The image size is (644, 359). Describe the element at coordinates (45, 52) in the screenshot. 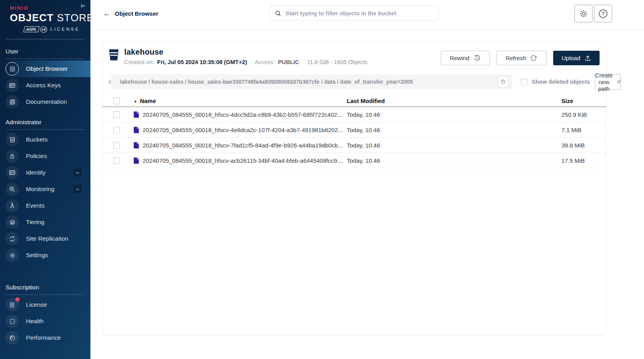

I see `section-label: User` at that location.